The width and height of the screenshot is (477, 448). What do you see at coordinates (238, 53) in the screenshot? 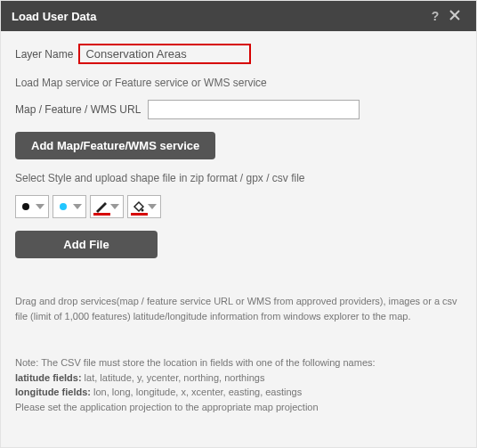
I see `layer-name-row: Layer Name Conservation Areas` at bounding box center [238, 53].